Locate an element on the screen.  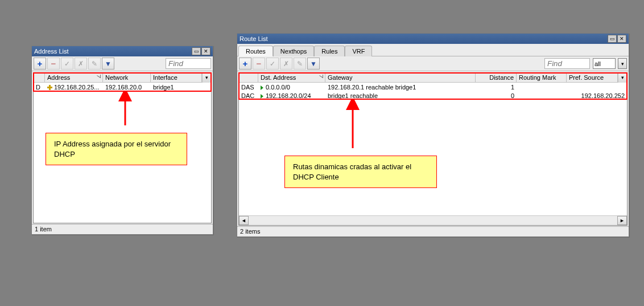
col-dst: Dst. Address is located at coordinates (292, 77).